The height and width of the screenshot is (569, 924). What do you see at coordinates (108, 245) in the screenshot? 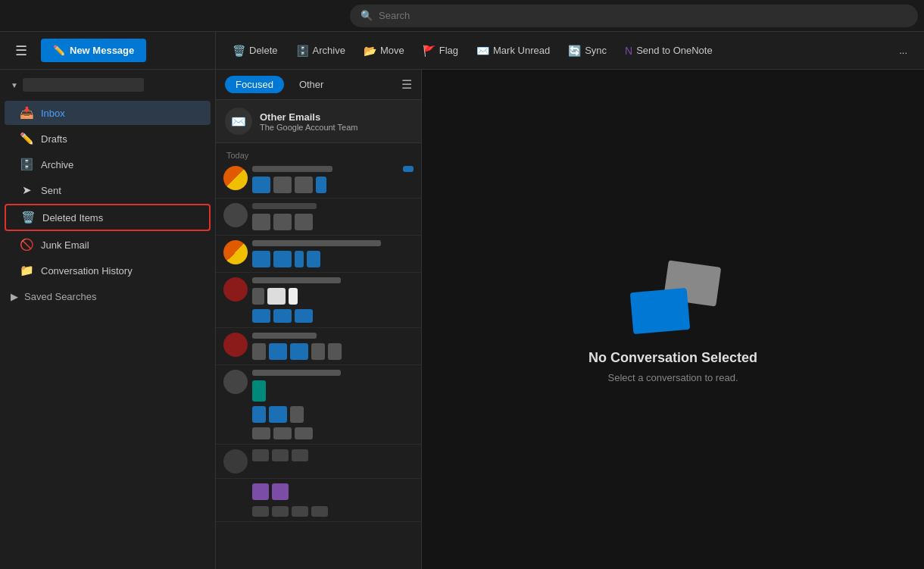
I see `sidebar-item-junk-email: 🚫 Junk Email` at bounding box center [108, 245].